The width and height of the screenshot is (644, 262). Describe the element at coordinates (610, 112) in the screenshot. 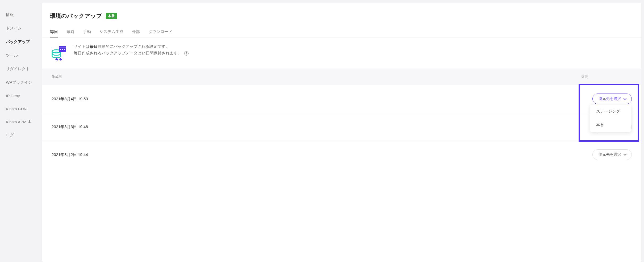

I see `dropdown-option-staging: ステージング` at that location.